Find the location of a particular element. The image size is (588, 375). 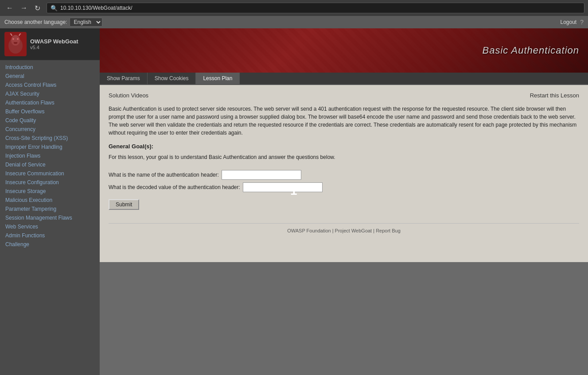

language-section: Choose another language: English German … is located at coordinates (53, 22).